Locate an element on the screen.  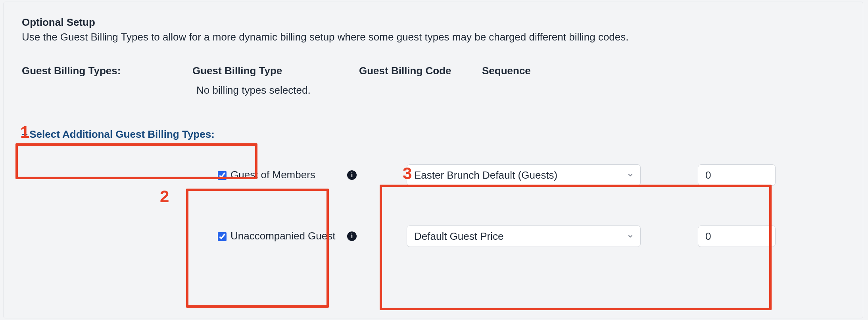
sequence-input-guest-of-members: 0 is located at coordinates (737, 175).